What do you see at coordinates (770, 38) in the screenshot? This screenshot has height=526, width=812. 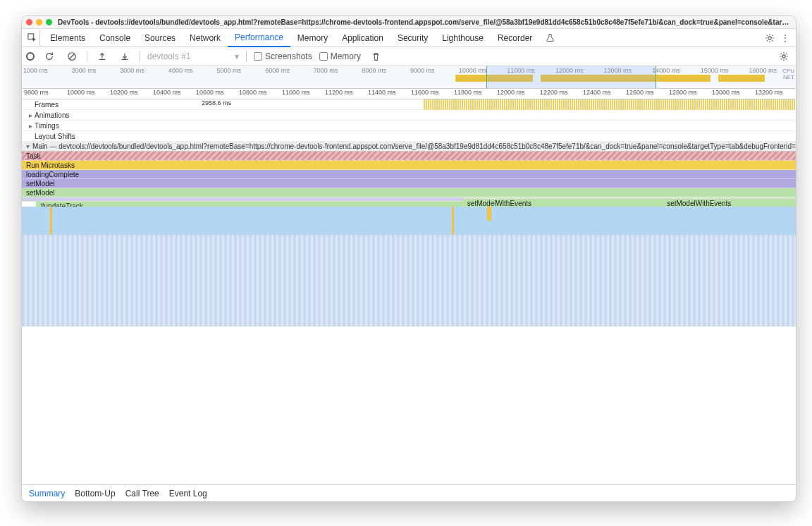 I see `gear-icon` at bounding box center [770, 38].